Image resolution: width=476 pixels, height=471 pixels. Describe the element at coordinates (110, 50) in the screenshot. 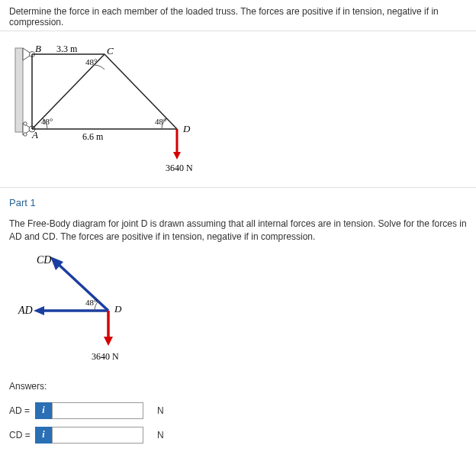

I see `label-C: C` at that location.